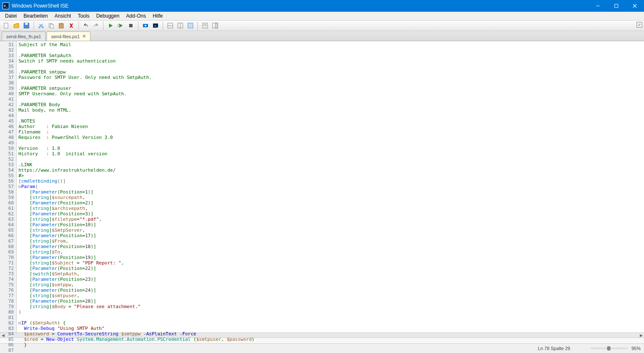 The width and height of the screenshot is (644, 353). What do you see at coordinates (170, 26) in the screenshot?
I see `show-script-button` at bounding box center [170, 26].